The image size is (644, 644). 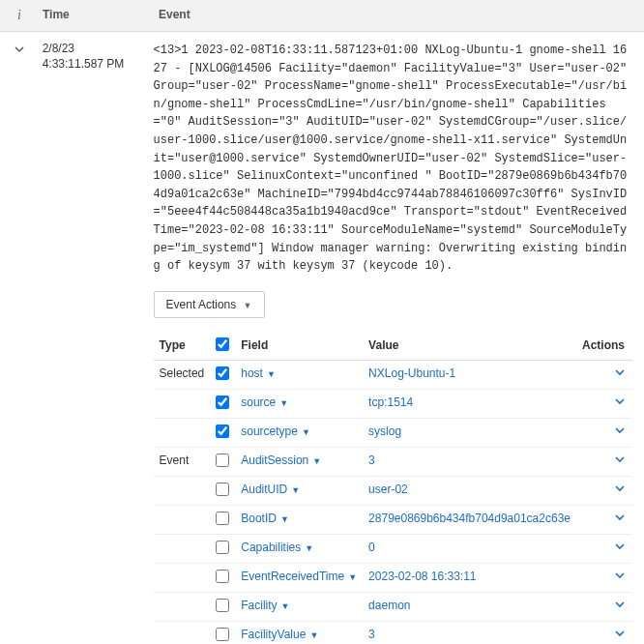 What do you see at coordinates (470, 374) in the screenshot?
I see `row-value: NXLog-Ubuntu-1` at bounding box center [470, 374].